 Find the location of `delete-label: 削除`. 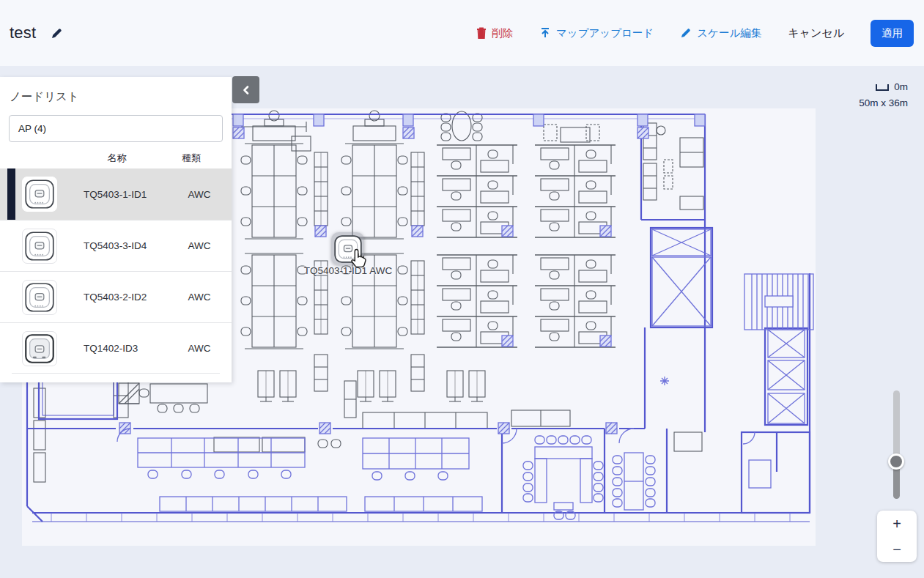

delete-label: 削除 is located at coordinates (503, 34).